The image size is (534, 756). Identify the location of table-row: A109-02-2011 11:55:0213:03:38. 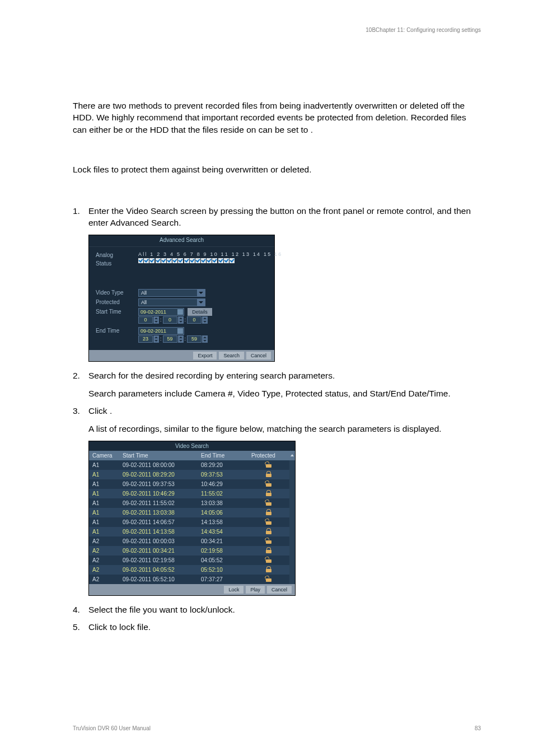
(192, 503).